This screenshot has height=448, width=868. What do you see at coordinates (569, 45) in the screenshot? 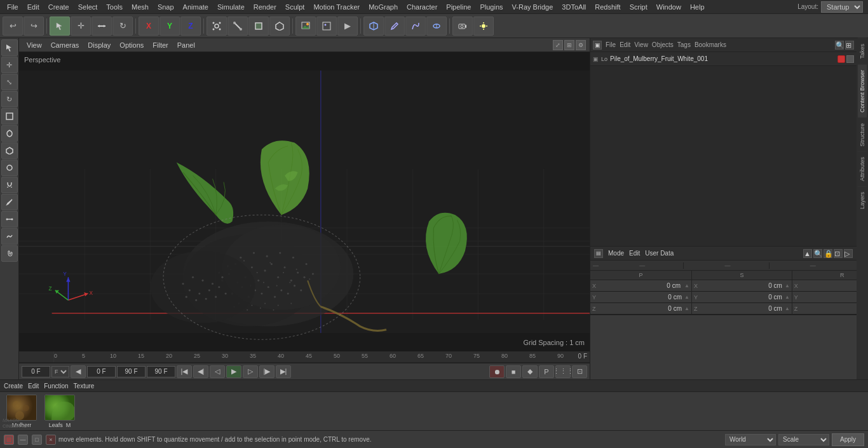
I see `vp-layout-button: ⊞` at bounding box center [569, 45].